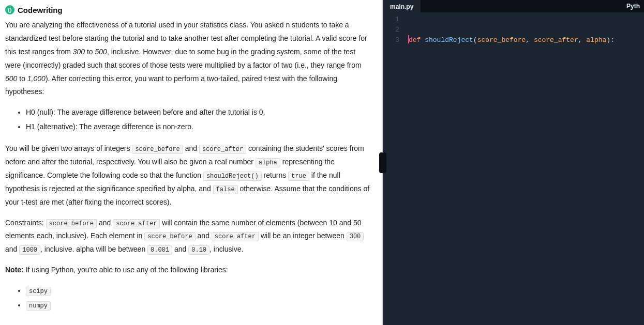  I want to click on value-italic: 300, so click(79, 52).